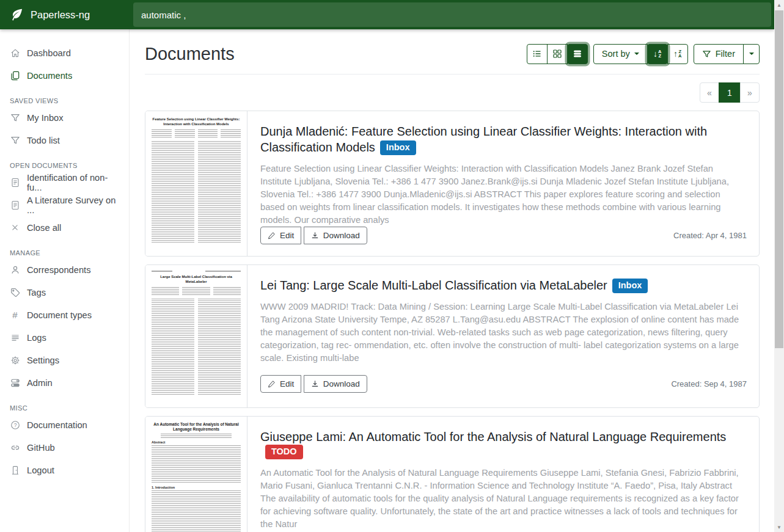  Describe the element at coordinates (65, 53) in the screenshot. I see `sidebar-item-dashboard: Dashboard` at that location.